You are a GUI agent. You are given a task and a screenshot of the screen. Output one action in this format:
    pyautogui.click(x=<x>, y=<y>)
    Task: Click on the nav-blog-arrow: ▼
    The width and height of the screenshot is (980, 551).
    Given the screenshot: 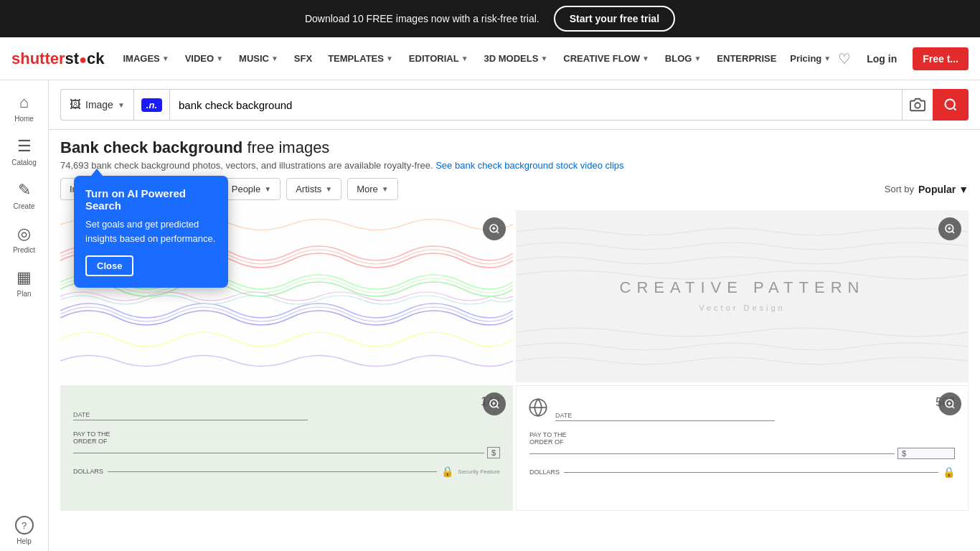 What is the action you would take?
    pyautogui.click(x=697, y=59)
    